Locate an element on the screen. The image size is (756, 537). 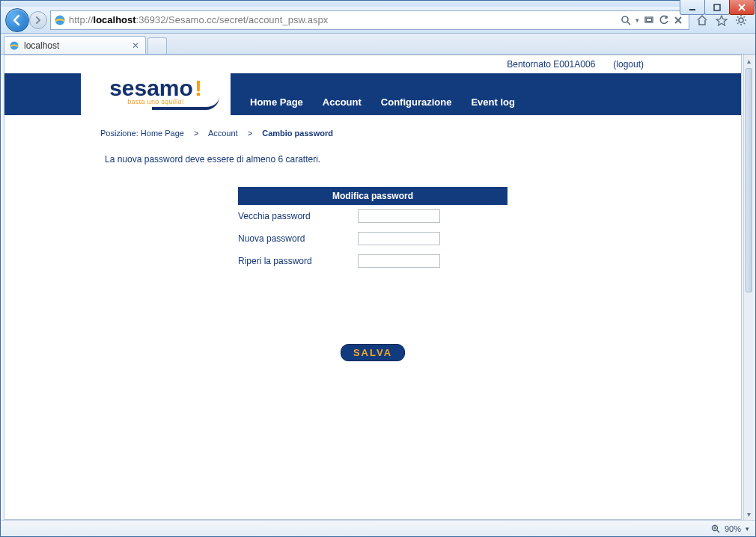
welcome-bar: Bentornato E001A006 (logout) is located at coordinates (373, 64).